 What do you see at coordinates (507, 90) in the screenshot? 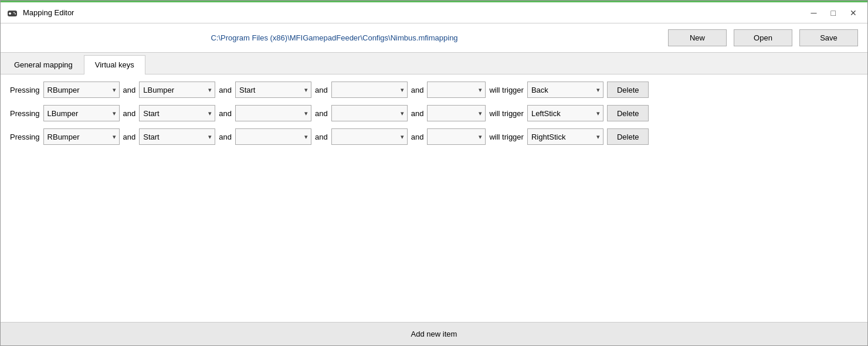
I see `will-trigger-label-1: will trigger` at bounding box center [507, 90].